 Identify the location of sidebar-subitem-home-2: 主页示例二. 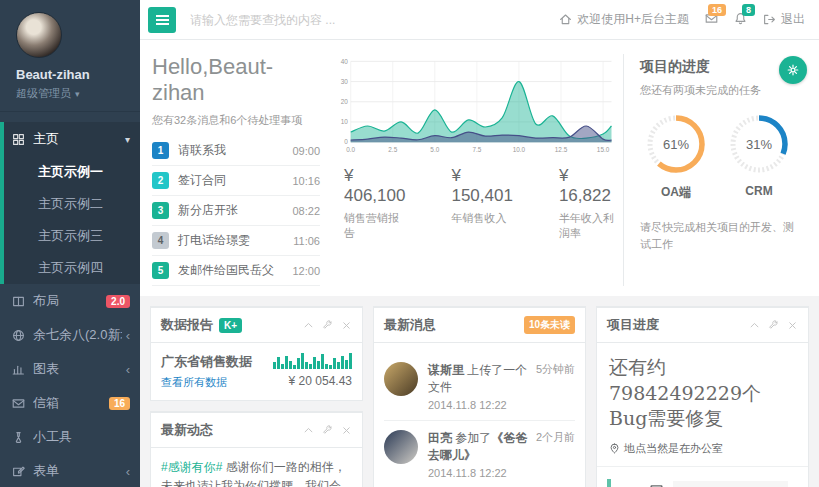
(72, 204).